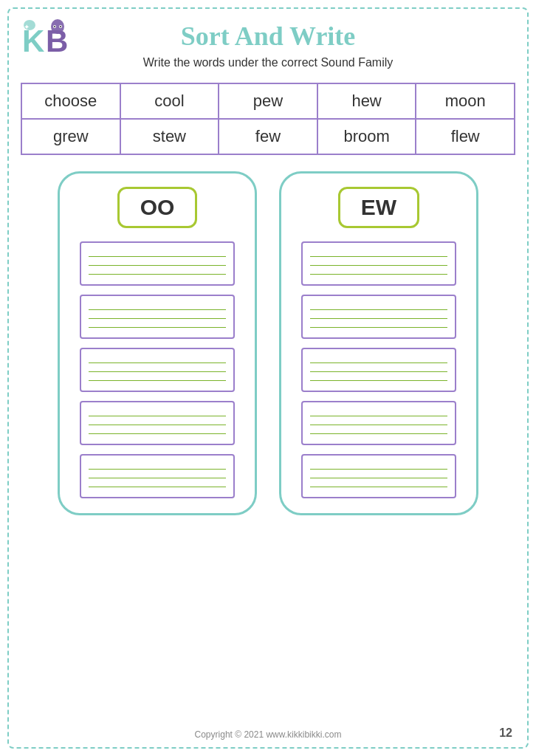 The image size is (536, 756). I want to click on word-cell: few, so click(268, 137).